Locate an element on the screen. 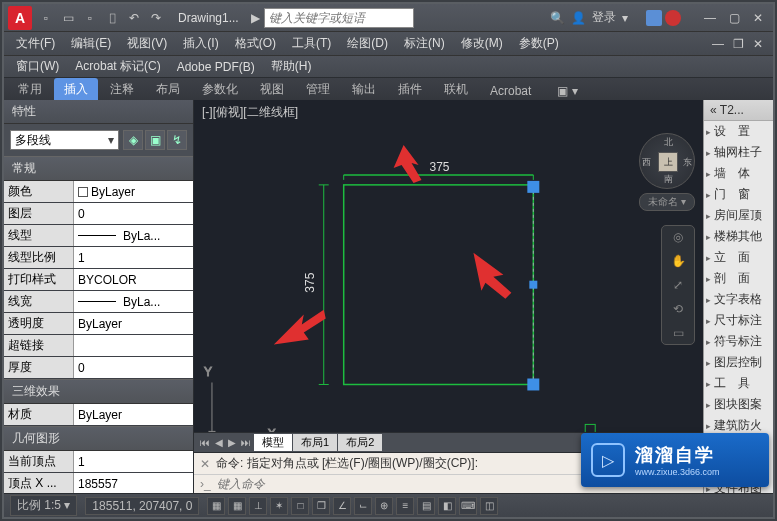  dyn-icon: ⊕ is located at coordinates (384, 506).